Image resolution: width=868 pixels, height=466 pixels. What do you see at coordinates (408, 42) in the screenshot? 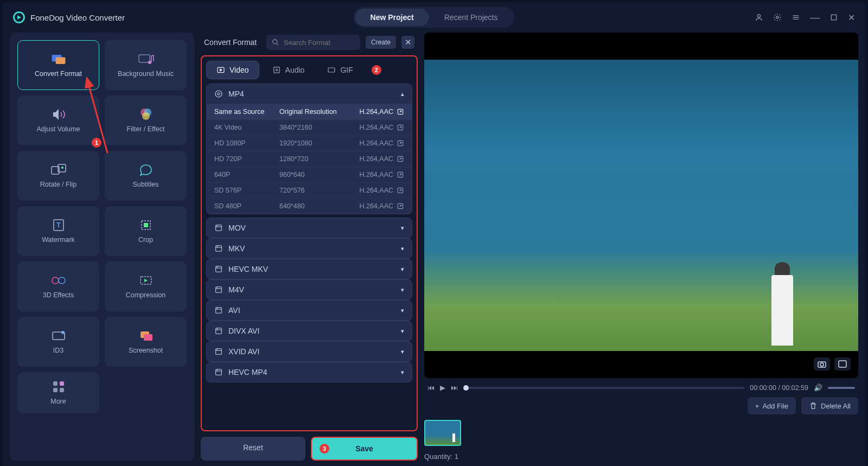
I see `close-panel-icon: ✕` at bounding box center [408, 42].